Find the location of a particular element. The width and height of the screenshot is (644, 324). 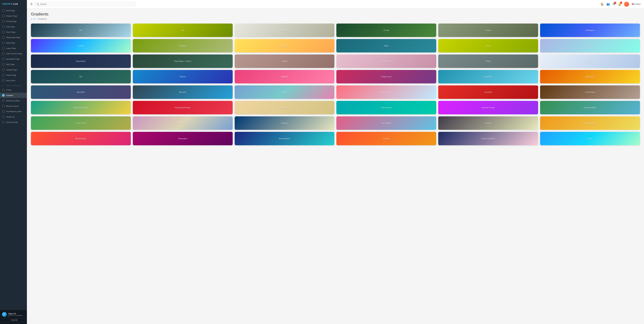

gradient-card: Harmonic Energy is located at coordinates (81, 108).